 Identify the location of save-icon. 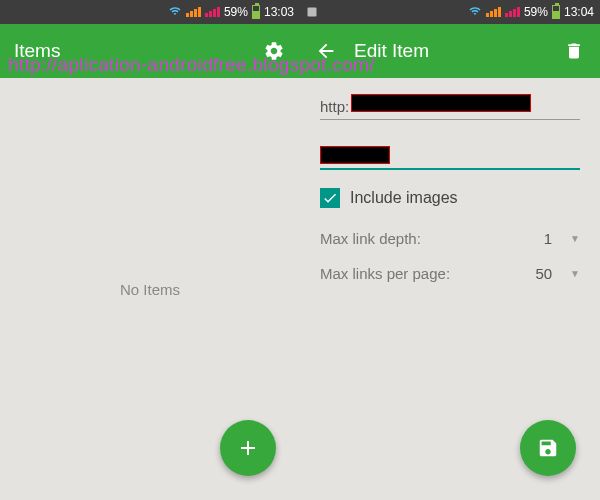
(548, 448).